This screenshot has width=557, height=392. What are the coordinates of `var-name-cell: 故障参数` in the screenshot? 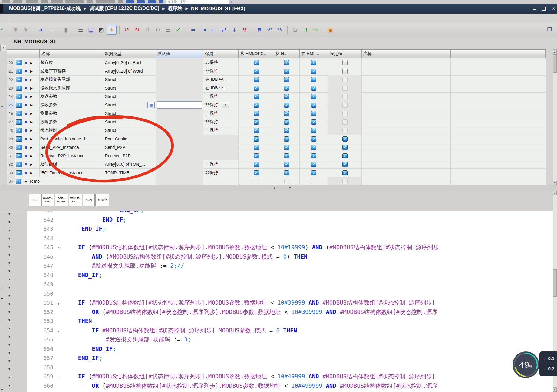 It's located at (71, 122).